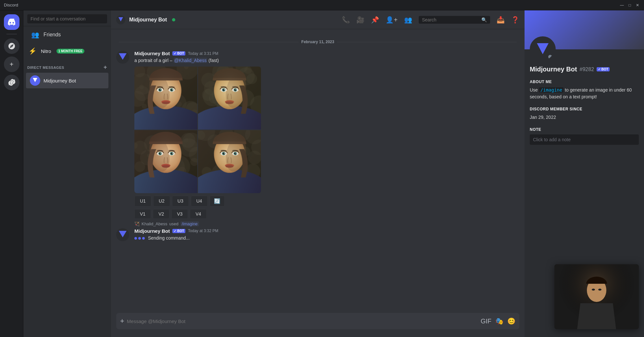  What do you see at coordinates (498, 321) in the screenshot?
I see `chat-input-actions: GIF 🎭 😊` at bounding box center [498, 321].